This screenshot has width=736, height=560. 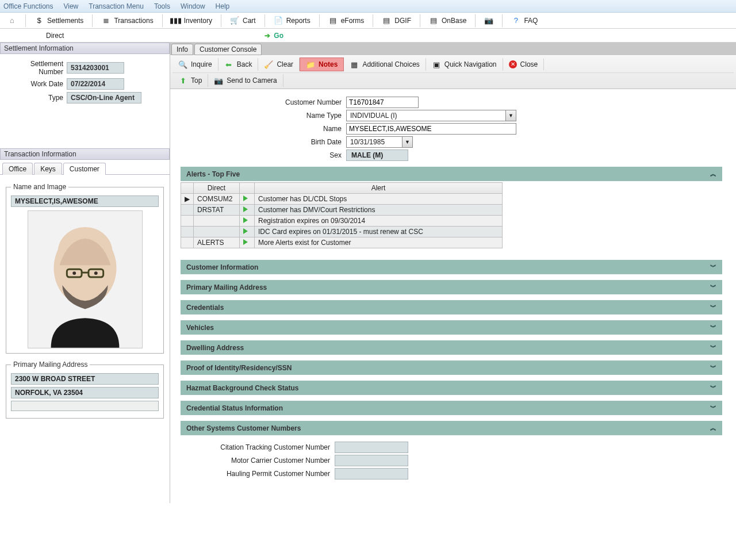 What do you see at coordinates (451, 267) in the screenshot?
I see `section-header: Customer Information︾` at bounding box center [451, 267].